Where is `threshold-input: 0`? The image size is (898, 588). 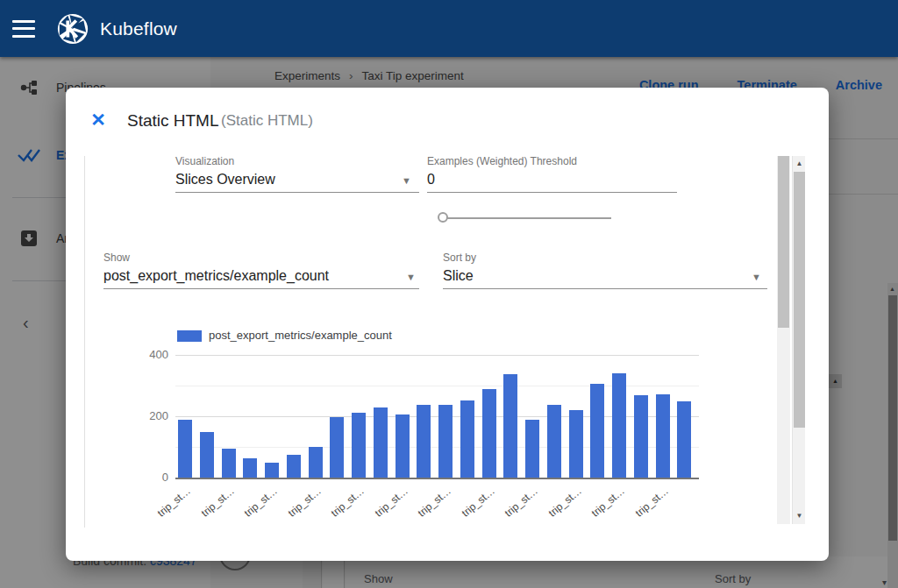 threshold-input: 0 is located at coordinates (431, 180).